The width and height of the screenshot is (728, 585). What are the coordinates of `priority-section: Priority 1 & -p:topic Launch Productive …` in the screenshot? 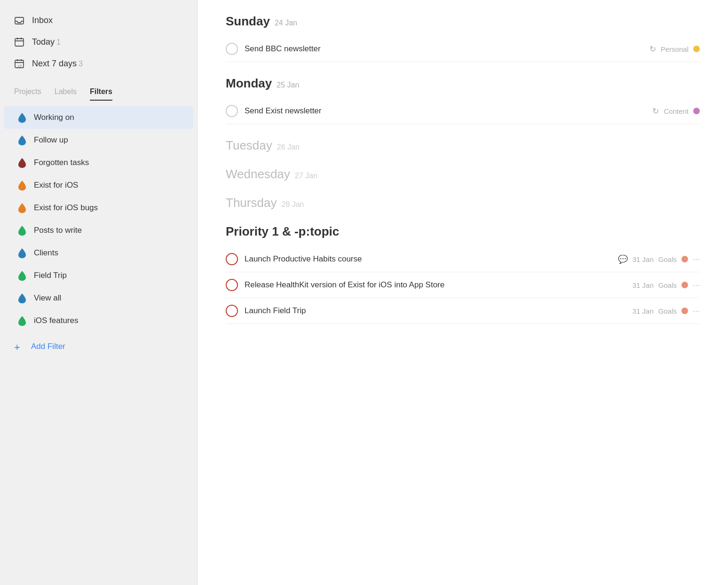 It's located at (463, 274).